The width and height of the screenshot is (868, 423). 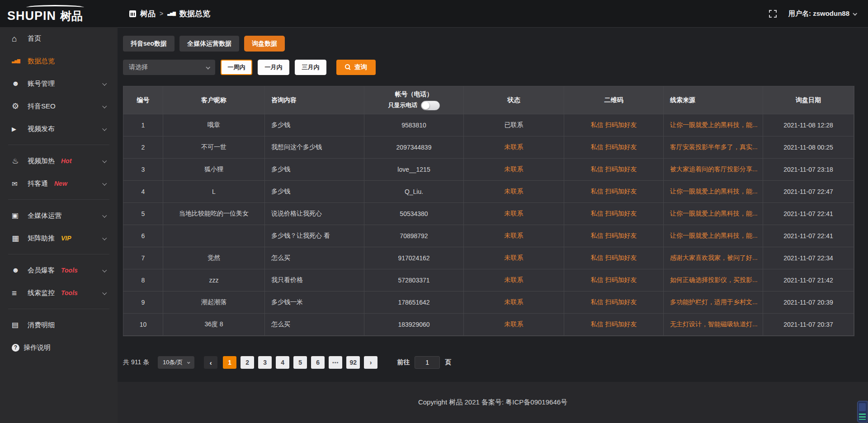 I want to click on sidebar-item-label: 操作说明, so click(x=37, y=348).